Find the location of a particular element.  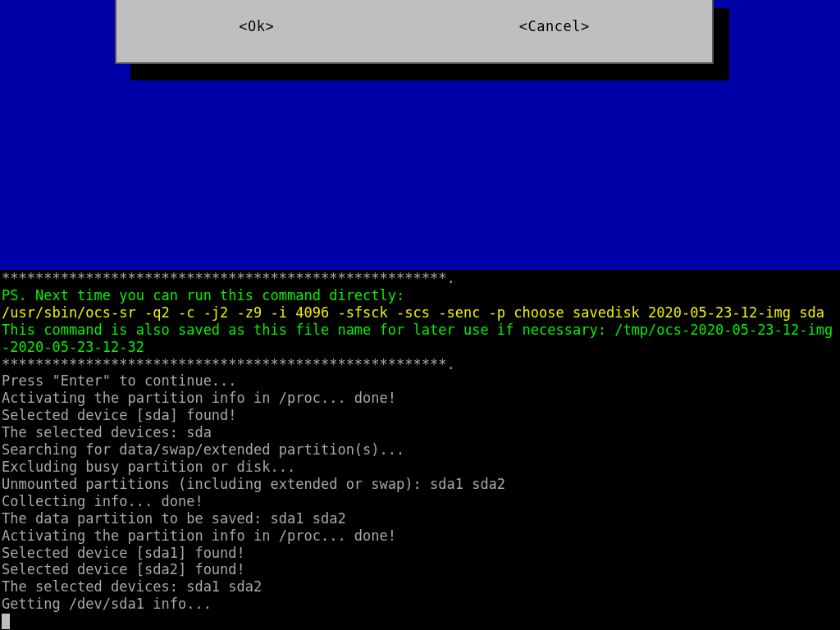

hint-line: PS. Next time you can run this command d… is located at coordinates (203, 295).